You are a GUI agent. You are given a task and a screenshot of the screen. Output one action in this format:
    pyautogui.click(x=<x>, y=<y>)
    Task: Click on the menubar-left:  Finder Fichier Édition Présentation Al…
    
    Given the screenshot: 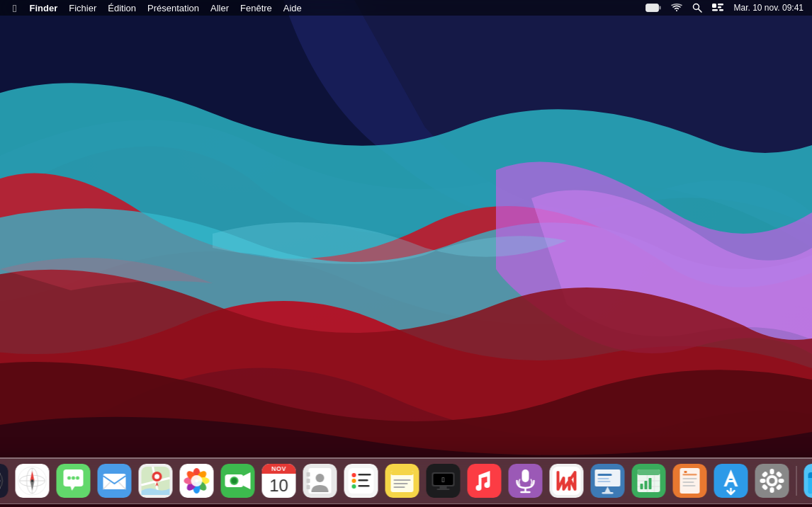 What is the action you would take?
    pyautogui.click(x=157, y=8)
    